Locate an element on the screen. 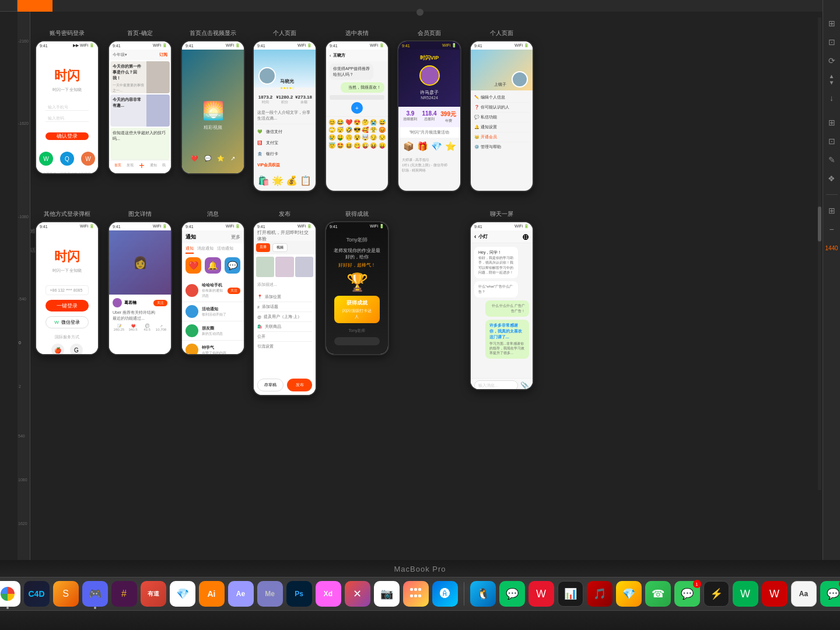 Image resolution: width=840 pixels, height=630 pixels. panel-icon-8: ✎ is located at coordinates (832, 160).